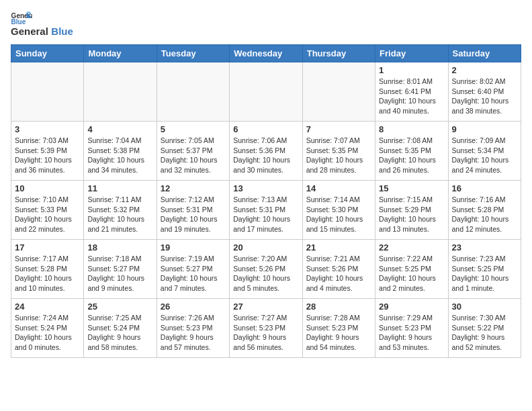 Image resolution: width=532 pixels, height=411 pixels. I want to click on weekday-header-friday: Friday, so click(412, 54).